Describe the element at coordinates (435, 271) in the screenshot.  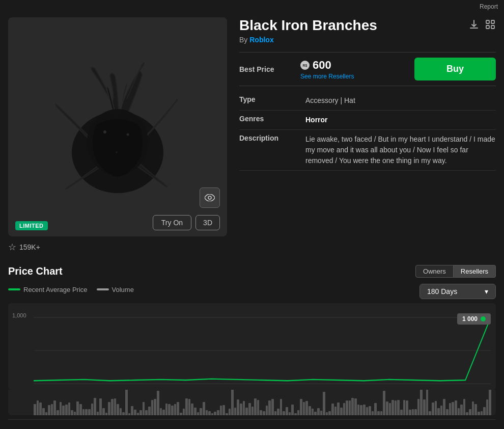
I see `tab-owners: Owners` at that location.